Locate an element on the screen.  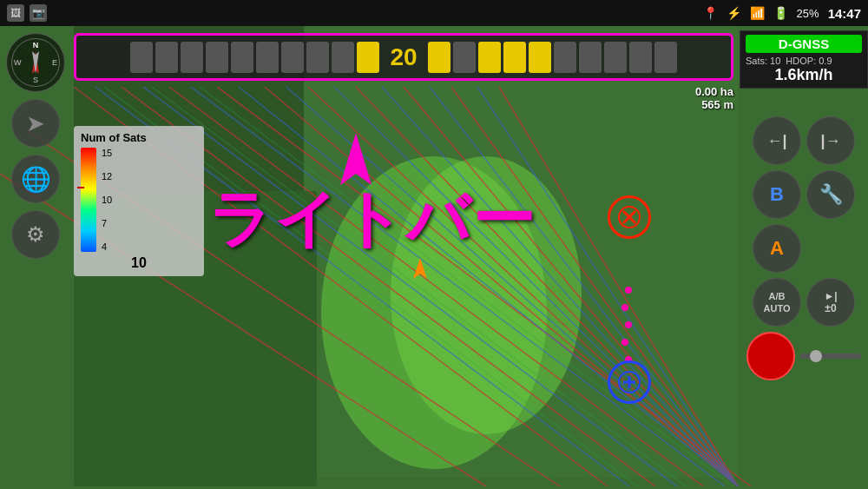
steer-right-btn: |→ is located at coordinates (831, 141).